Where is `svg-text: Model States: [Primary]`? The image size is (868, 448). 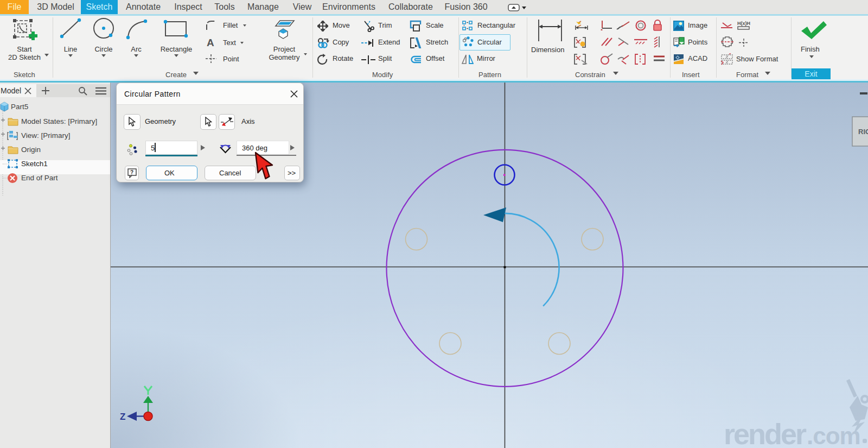
svg-text: Model States: [Primary] is located at coordinates (59, 122).